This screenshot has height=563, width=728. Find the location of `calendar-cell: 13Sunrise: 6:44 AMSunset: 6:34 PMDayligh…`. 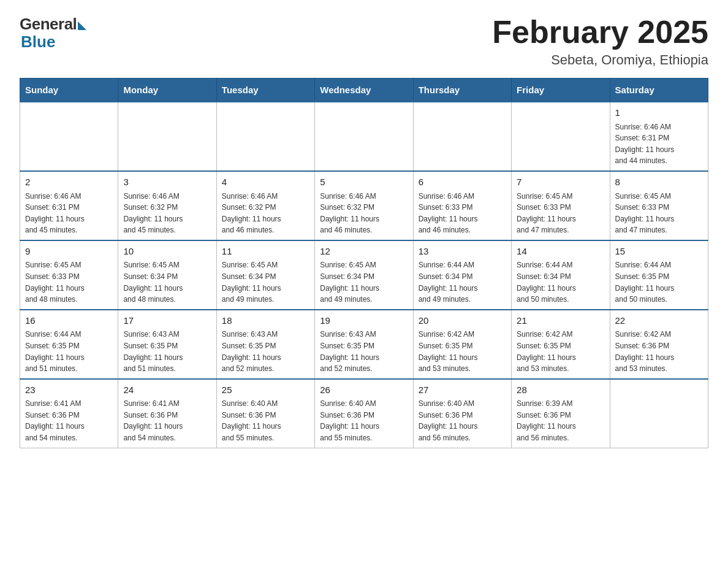

calendar-cell: 13Sunrise: 6:44 AMSunset: 6:34 PMDayligh… is located at coordinates (462, 275).